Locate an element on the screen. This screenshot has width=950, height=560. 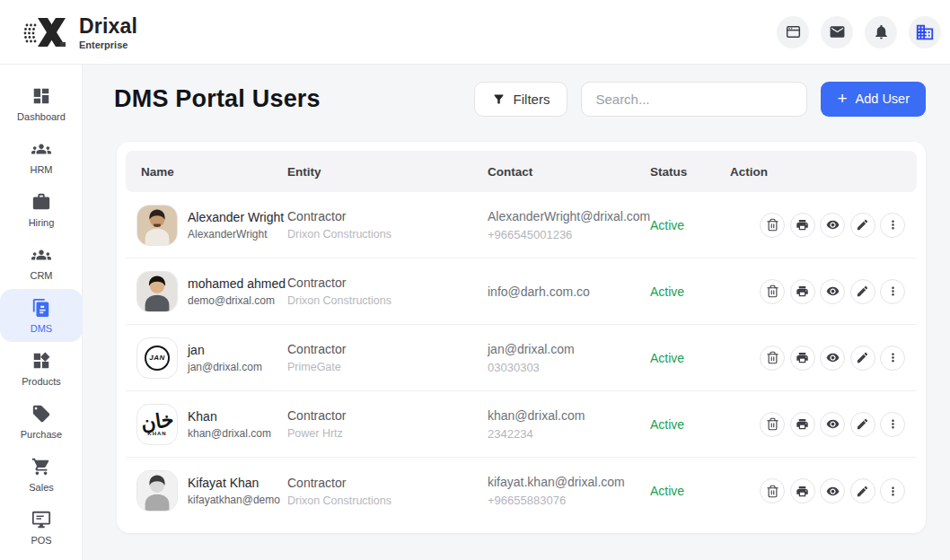
drixal-logo-icon is located at coordinates (47, 32).